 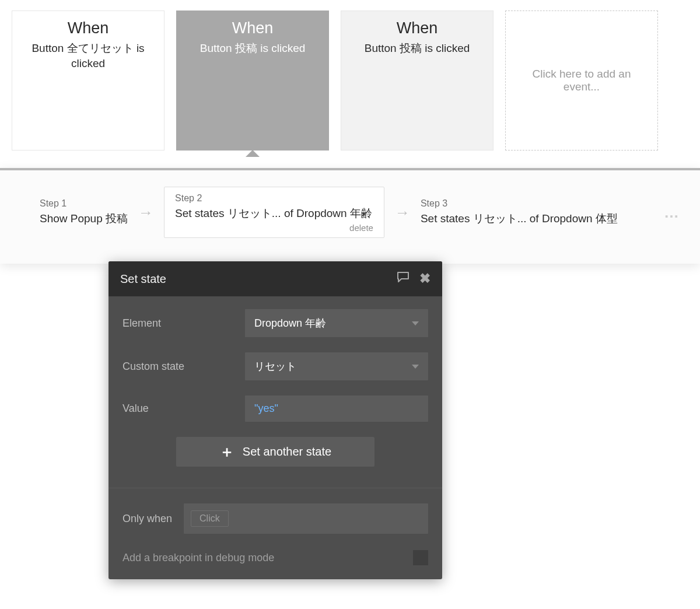 I want to click on step-text: Show Popup 投稿, so click(x=84, y=219).